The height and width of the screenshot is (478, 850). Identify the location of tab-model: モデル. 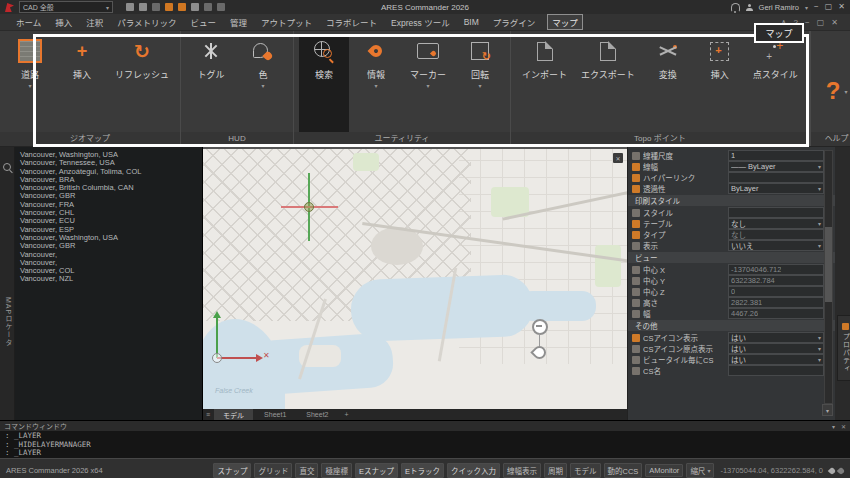
(234, 414).